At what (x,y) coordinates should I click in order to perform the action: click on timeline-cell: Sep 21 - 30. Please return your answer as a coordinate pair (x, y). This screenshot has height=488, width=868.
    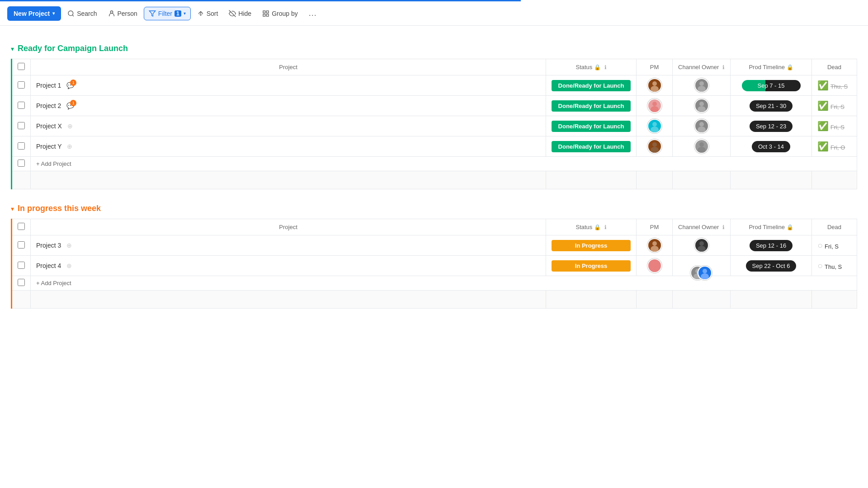
    Looking at the image, I should click on (771, 106).